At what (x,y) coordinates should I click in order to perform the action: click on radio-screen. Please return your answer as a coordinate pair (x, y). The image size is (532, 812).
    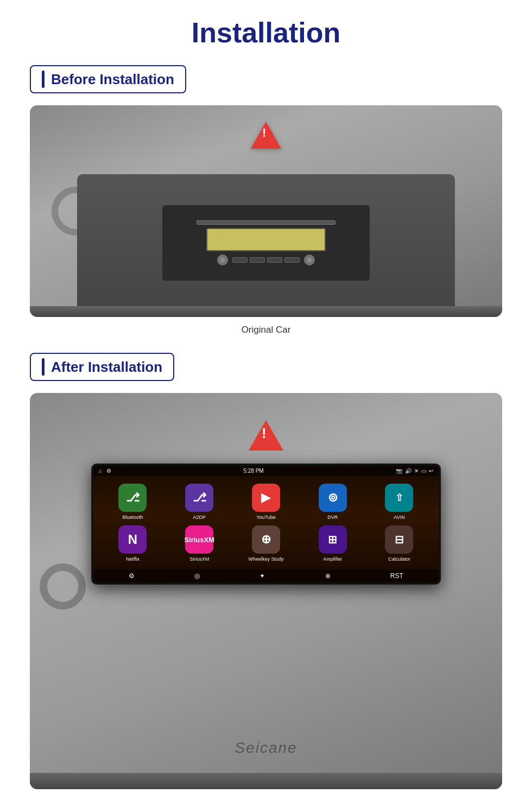
    Looking at the image, I should click on (266, 240).